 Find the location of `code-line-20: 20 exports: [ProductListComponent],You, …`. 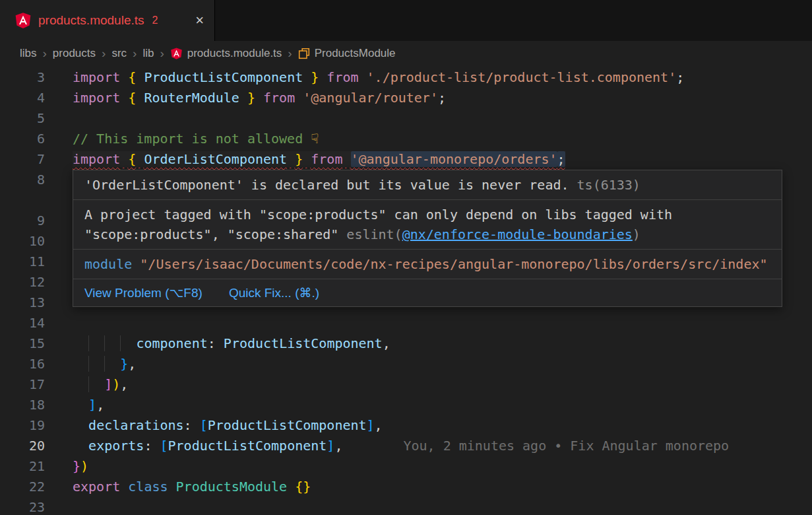

code-line-20: 20 exports: [ProductListComponent],You, … is located at coordinates (406, 446).